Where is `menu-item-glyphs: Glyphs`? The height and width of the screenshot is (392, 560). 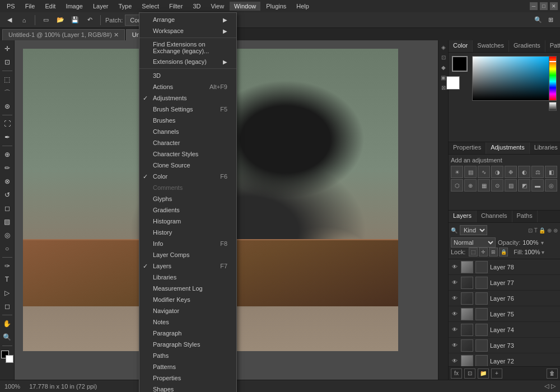
menu-item-glyphs: Glyphs is located at coordinates (188, 199).